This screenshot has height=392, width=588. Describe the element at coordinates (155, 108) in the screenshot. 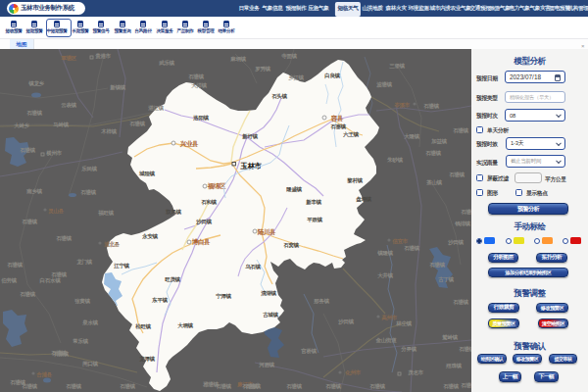

I see `svg-text: 湛江镇` at that location.